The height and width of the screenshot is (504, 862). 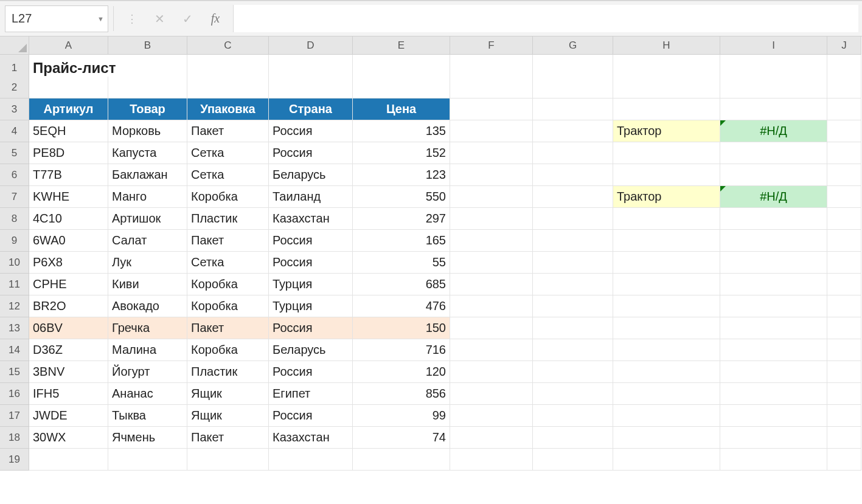 I want to click on cell-I17, so click(x=774, y=416).